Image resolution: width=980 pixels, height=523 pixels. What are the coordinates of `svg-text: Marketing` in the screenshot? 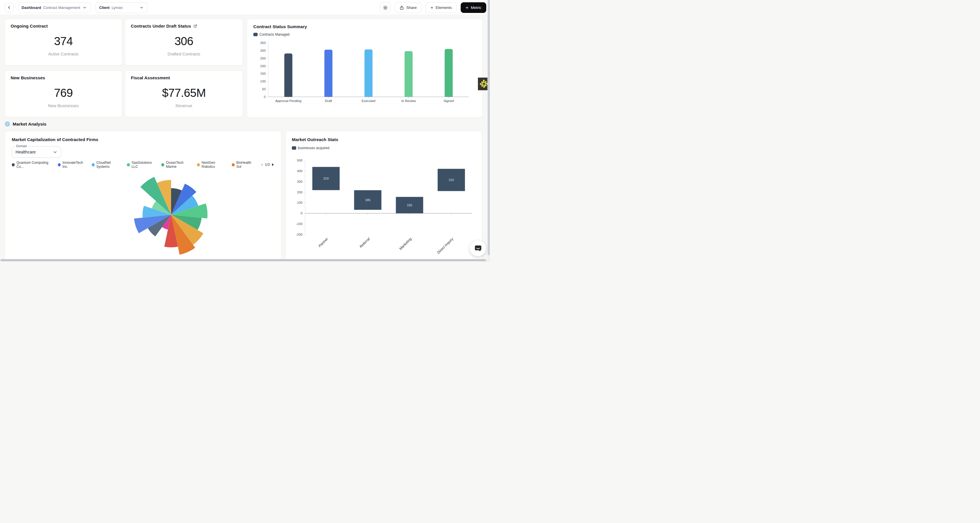 It's located at (406, 244).